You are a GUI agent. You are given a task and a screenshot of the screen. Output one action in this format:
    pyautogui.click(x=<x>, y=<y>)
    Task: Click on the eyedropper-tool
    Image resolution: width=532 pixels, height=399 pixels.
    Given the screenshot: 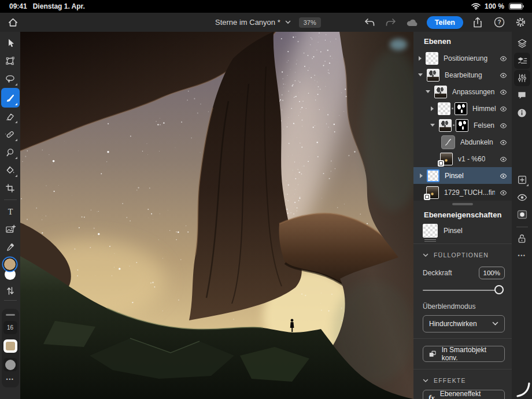 What is the action you would take?
    pyautogui.click(x=10, y=247)
    